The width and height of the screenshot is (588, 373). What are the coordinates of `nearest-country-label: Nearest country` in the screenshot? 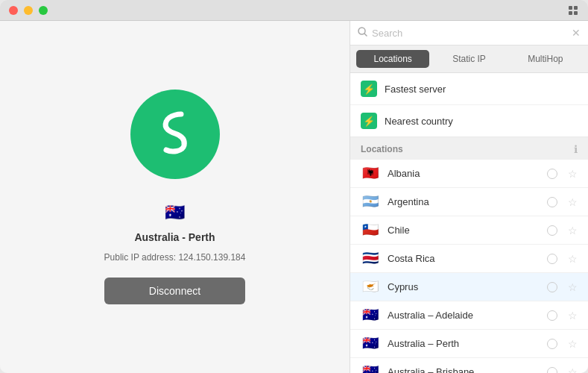 It's located at (419, 121).